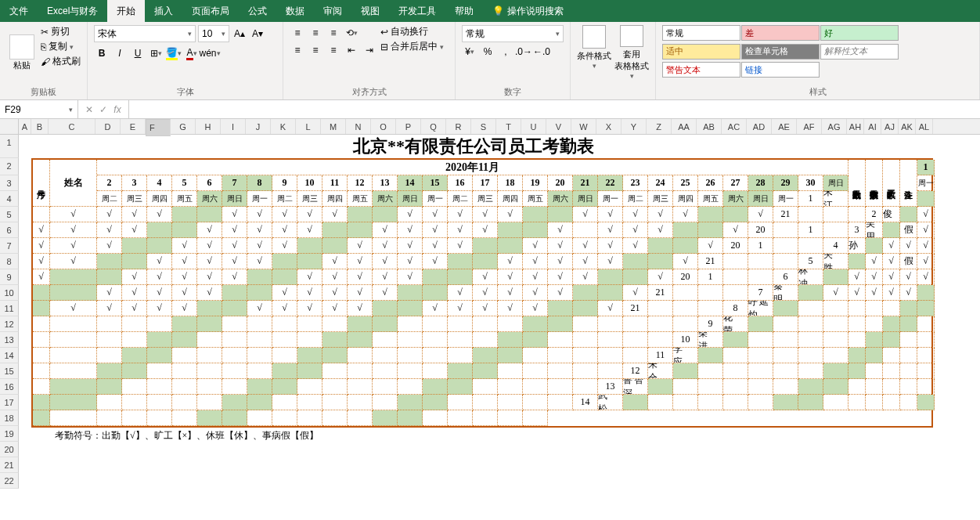  Describe the element at coordinates (9, 450) in the screenshot. I see `row-header-20: 20` at that location.